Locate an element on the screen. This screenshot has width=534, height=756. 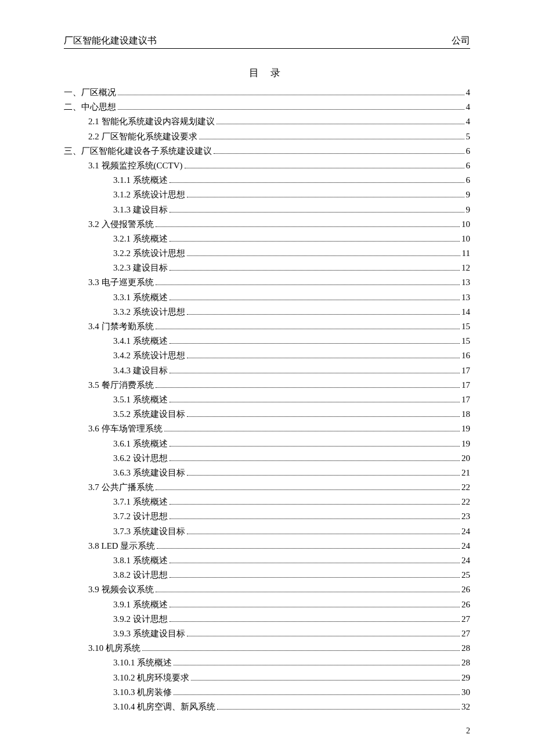
toc-entry: 一、厂区概况4 is located at coordinates (267, 93).